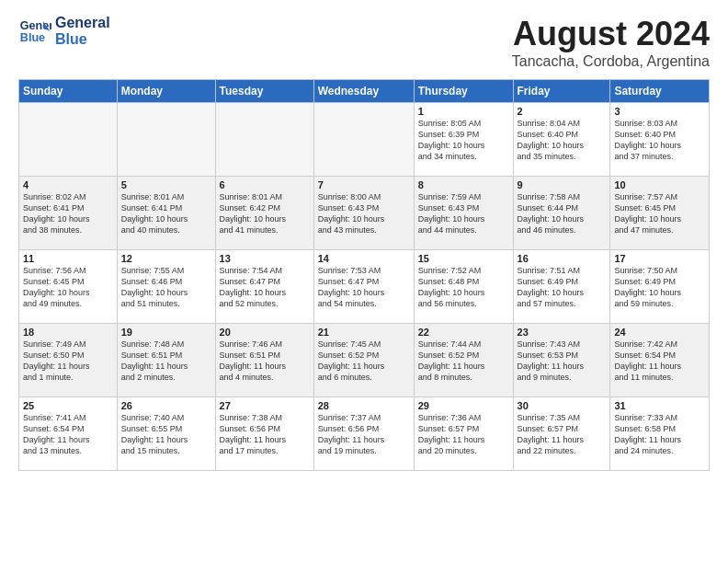  I want to click on day-info: Sunrise: 7:33 AM Sunset: 6:58 PM Dayligh…, so click(660, 434).